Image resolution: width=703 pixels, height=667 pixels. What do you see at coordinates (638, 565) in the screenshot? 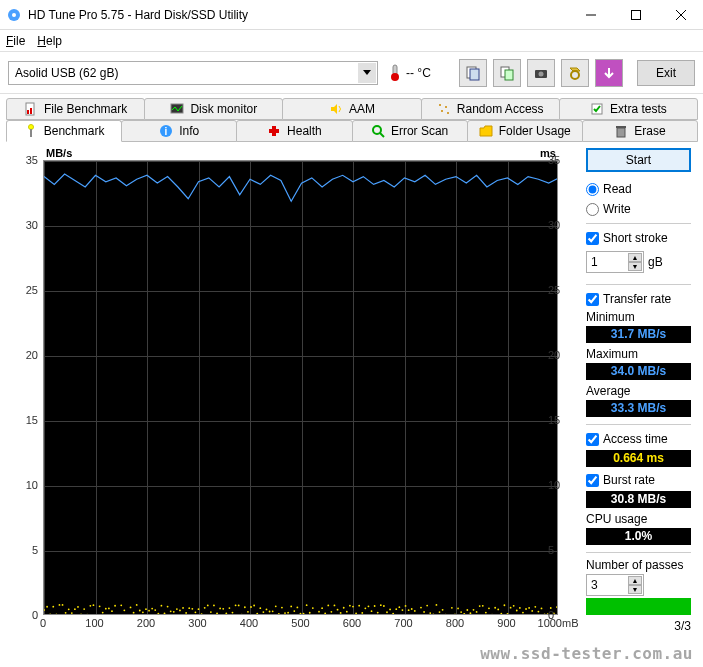
I see `passes-label: Number of passes` at bounding box center [638, 565].